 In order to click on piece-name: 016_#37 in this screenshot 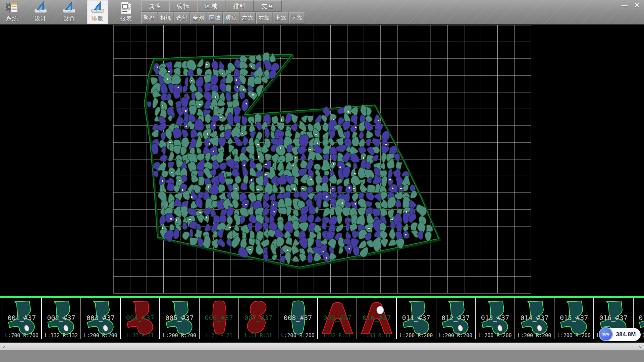, I will do `click(613, 318)`.